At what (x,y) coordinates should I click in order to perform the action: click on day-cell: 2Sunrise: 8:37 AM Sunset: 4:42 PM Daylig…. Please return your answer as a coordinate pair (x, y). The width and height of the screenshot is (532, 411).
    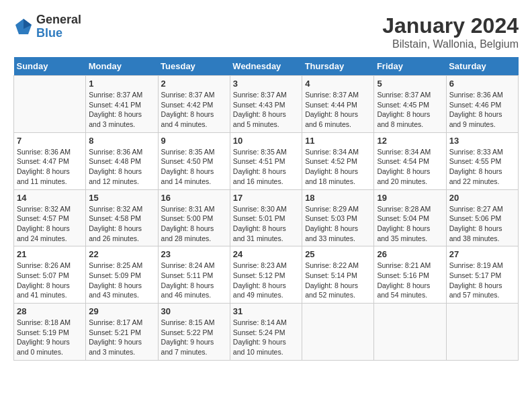
    Looking at the image, I should click on (193, 105).